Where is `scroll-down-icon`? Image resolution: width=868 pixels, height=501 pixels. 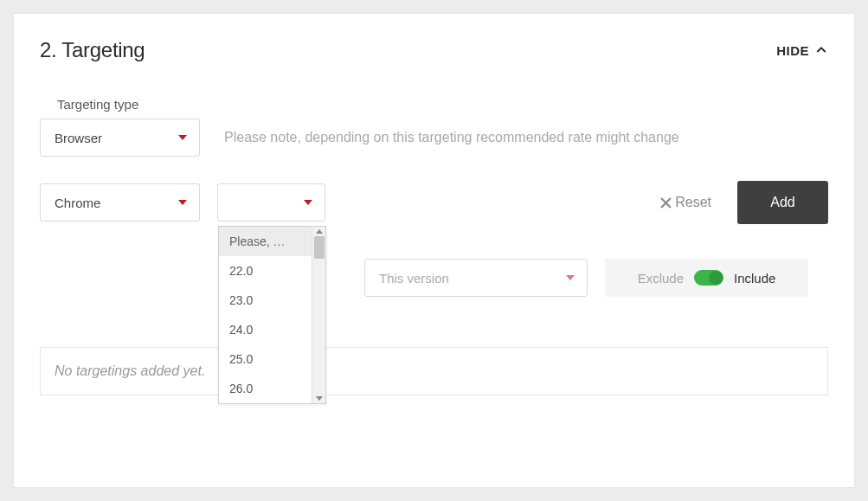
scroll-down-icon is located at coordinates (319, 398).